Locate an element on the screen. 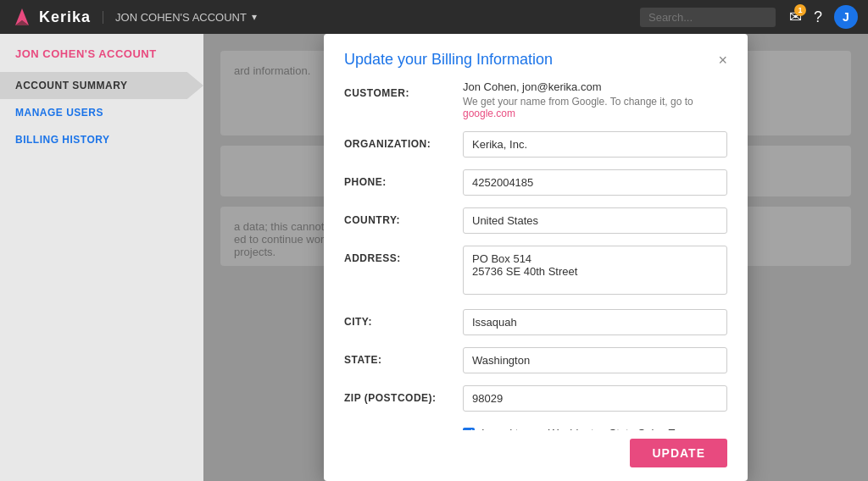 This screenshot has height=481, width=868. logo-text: Kerika is located at coordinates (64, 17).